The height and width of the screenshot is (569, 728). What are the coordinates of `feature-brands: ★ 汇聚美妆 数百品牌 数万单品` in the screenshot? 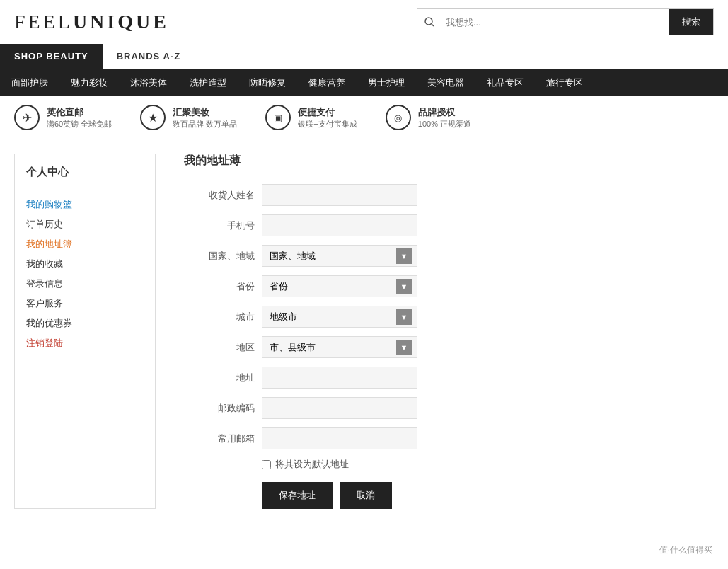 It's located at (188, 117).